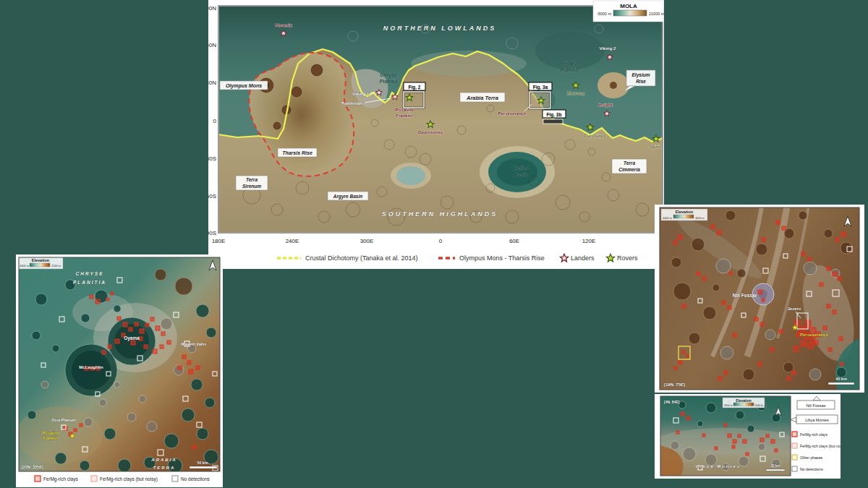 The height and width of the screenshot is (488, 868). Describe the element at coordinates (244, 85) in the screenshot. I see `label-olympus-mons: Olympus Mons` at that location.